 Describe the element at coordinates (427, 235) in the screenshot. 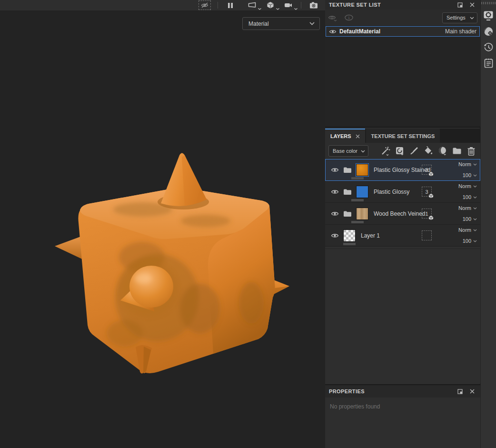

I see `layer-content-count-box` at that location.